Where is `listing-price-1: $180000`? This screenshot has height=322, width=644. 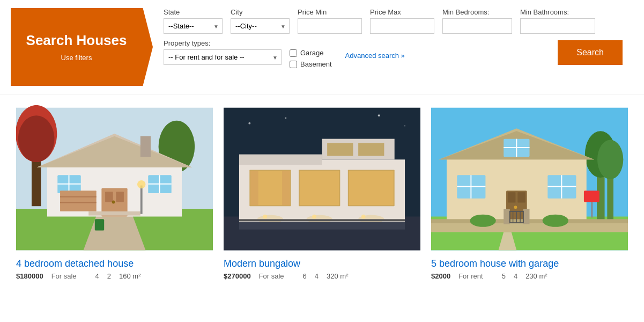
listing-price-1: $180000 is located at coordinates (30, 276).